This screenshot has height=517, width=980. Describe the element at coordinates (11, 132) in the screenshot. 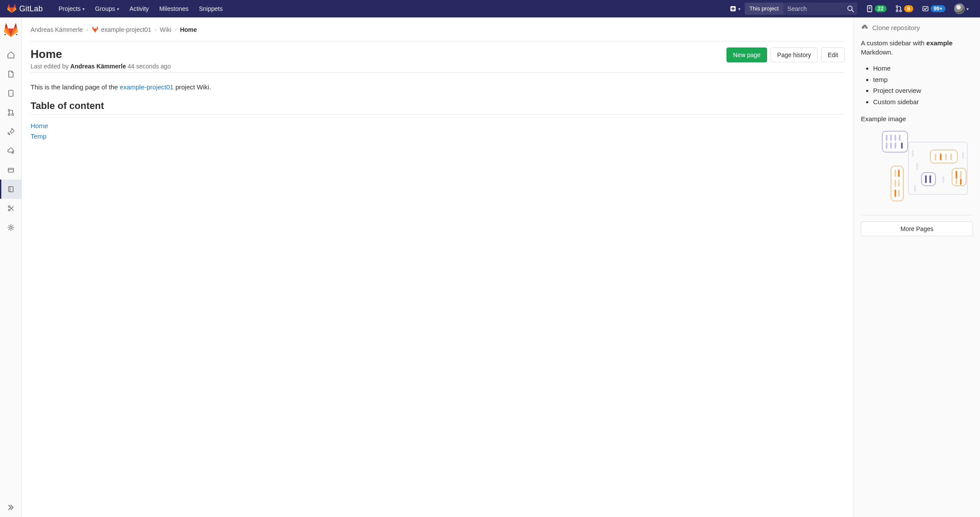

I see `sidebar-item-cicd` at that location.